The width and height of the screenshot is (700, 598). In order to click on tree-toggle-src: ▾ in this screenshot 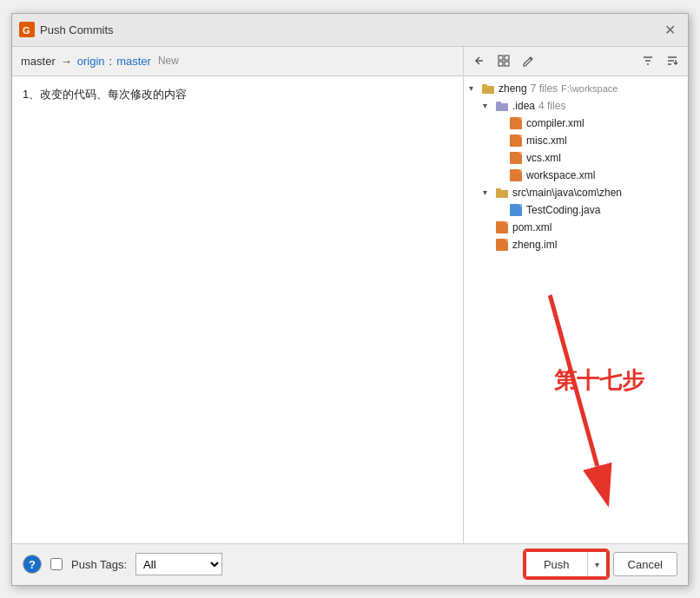, I will do `click(489, 193)`.